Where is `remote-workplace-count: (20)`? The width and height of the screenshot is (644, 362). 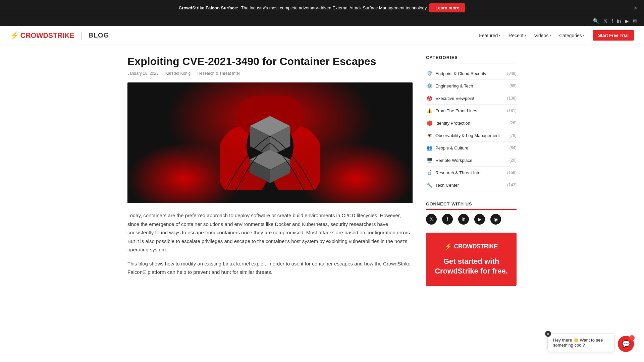 remote-workplace-count: (20) is located at coordinates (513, 160).